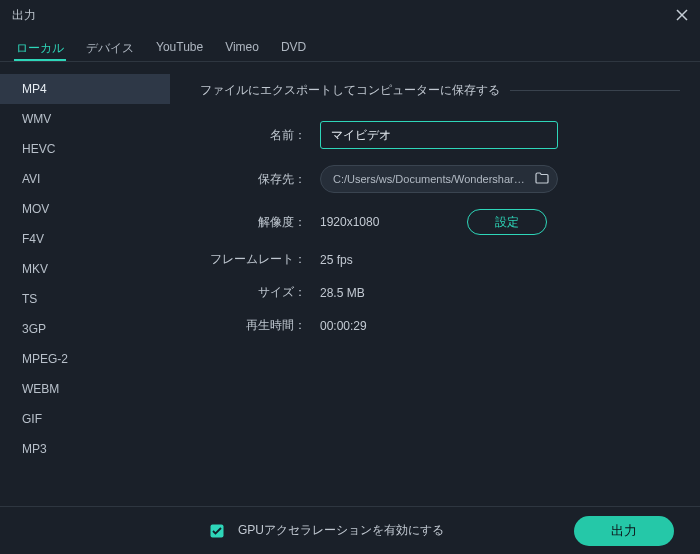  I want to click on format-item-mkv: MKV, so click(85, 269).